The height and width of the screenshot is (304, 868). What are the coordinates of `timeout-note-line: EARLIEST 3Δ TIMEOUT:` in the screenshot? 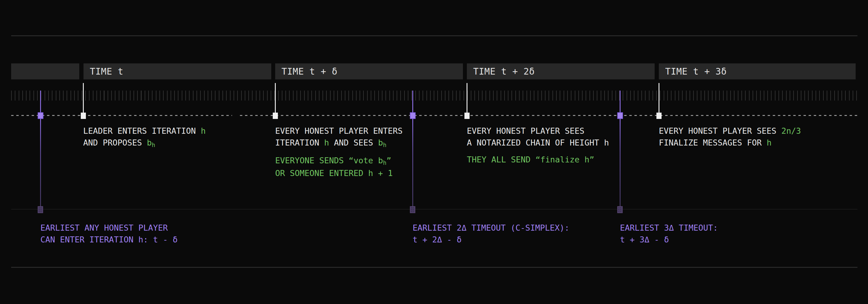 It's located at (669, 228).